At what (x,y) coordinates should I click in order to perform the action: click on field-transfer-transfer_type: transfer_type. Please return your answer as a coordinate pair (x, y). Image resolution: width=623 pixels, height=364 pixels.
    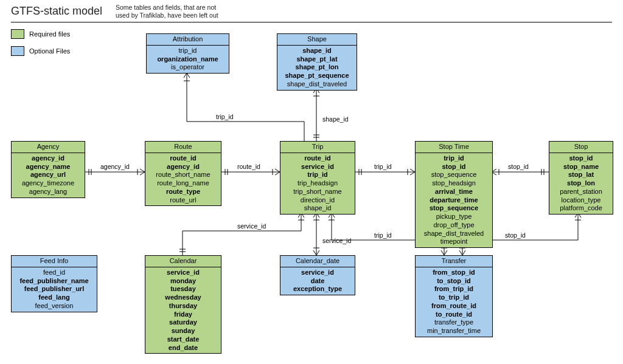
    Looking at the image, I should click on (454, 323).